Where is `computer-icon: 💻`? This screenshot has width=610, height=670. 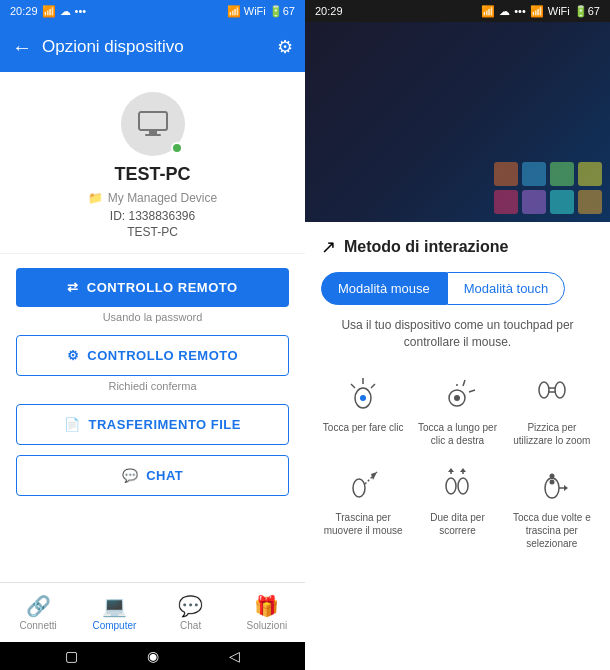 computer-icon: 💻 is located at coordinates (114, 606).